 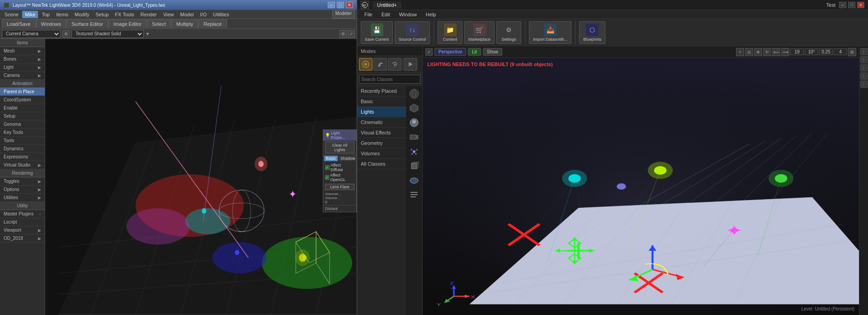 I want to click on side-panel-btn-3: ⟩, so click(x=864, y=68).